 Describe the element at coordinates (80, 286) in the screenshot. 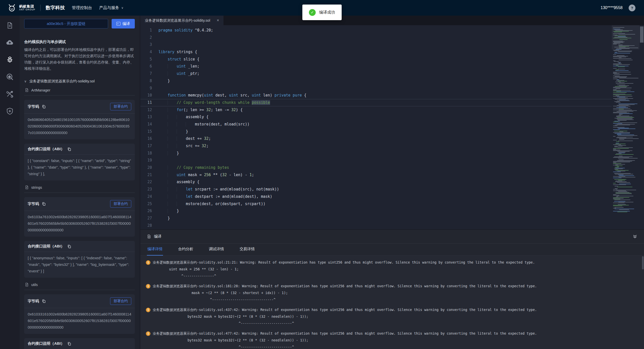

I see `contract-item-utils: utils` at that location.